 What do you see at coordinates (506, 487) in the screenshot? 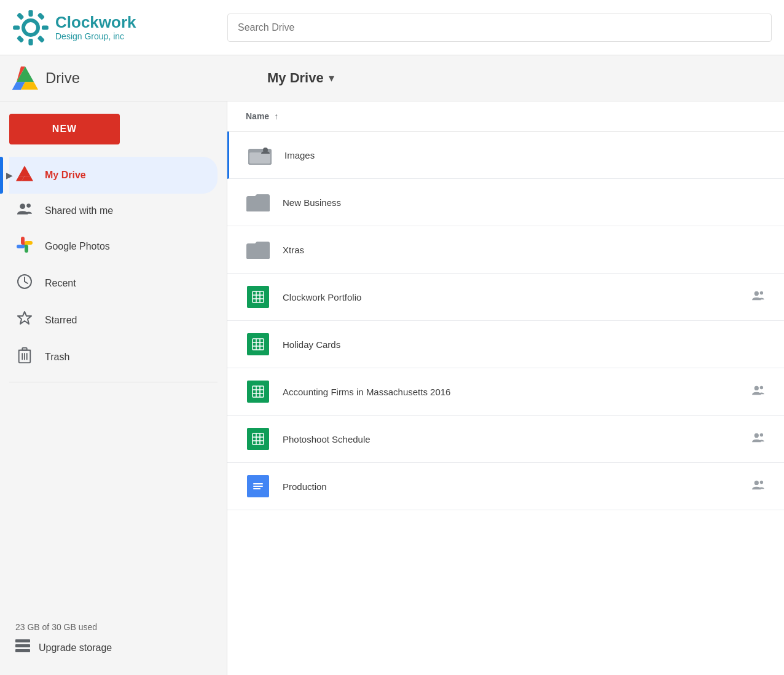
I see `file-row: Production` at bounding box center [506, 487].